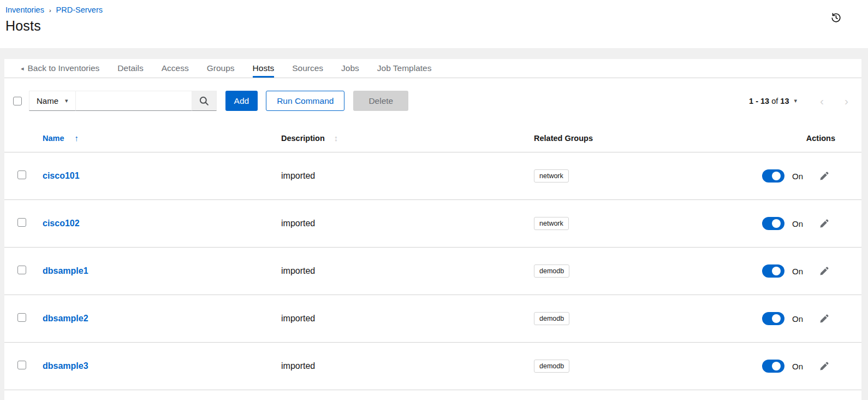 The height and width of the screenshot is (400, 868). What do you see at coordinates (80, 10) in the screenshot?
I see `breadcrumb-link-prd-servers: PRD-Servers` at bounding box center [80, 10].